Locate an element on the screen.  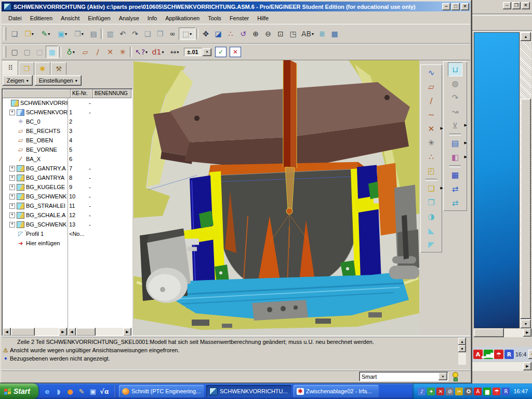
point-tool: ✕ ▶ is located at coordinates (431, 129).